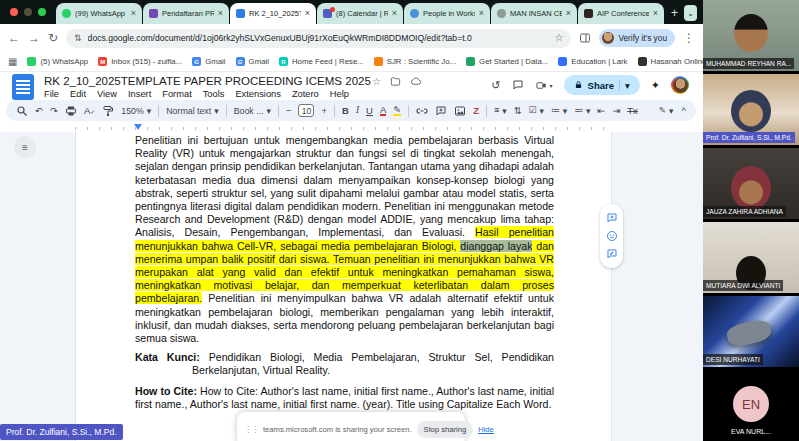 The width and height of the screenshot is (799, 441). Describe the element at coordinates (78, 38) in the screenshot. I see `site-info-icon: ⇅` at that location.